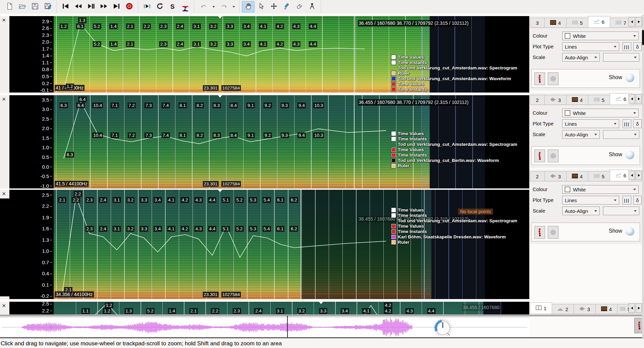 This screenshot has height=348, width=644. Describe the element at coordinates (116, 7) in the screenshot. I see `skip-end-button` at that location.